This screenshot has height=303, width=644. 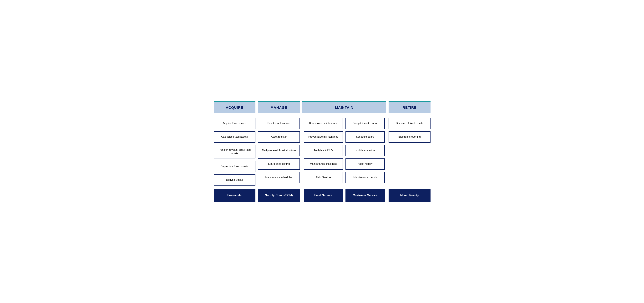 I want to click on list-item: Budget & cost control, so click(x=365, y=124).